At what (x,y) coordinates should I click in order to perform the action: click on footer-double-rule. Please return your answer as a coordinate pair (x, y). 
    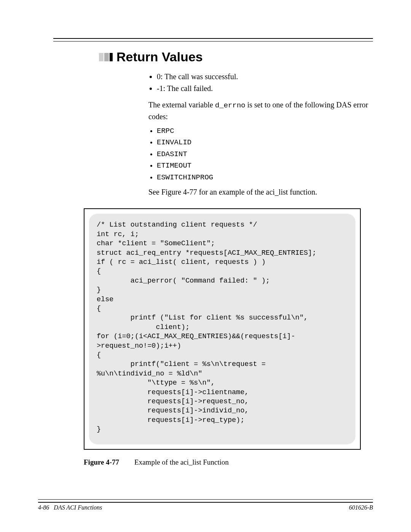
    Looking at the image, I should click on (206, 501).